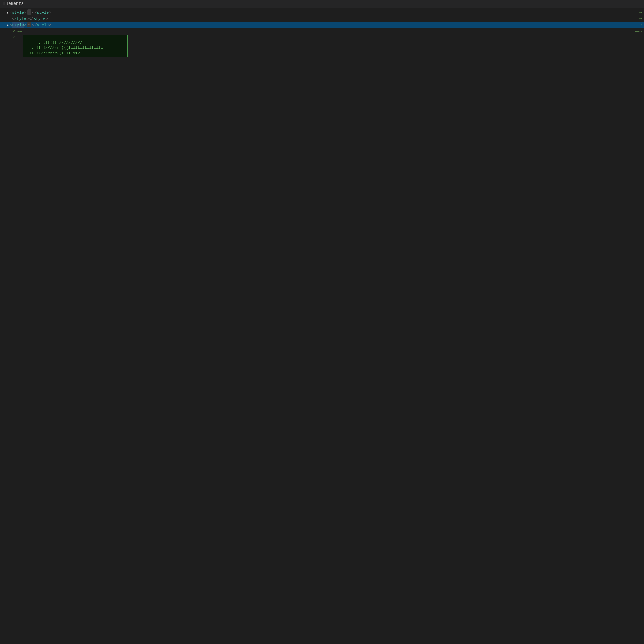 This screenshot has width=644, height=644. I want to click on ascii-box-left: :::!!!!!!//////////rr :!!!!!////rrr(((ll…, so click(75, 46).